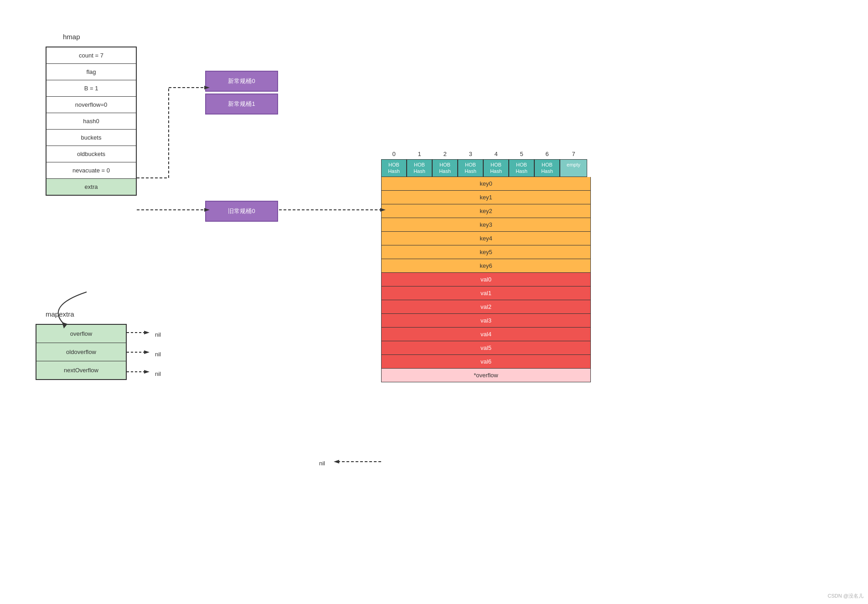 The width and height of the screenshot is (868, 604). What do you see at coordinates (445, 155) in the screenshot?
I see `col-2: 2` at bounding box center [445, 155].